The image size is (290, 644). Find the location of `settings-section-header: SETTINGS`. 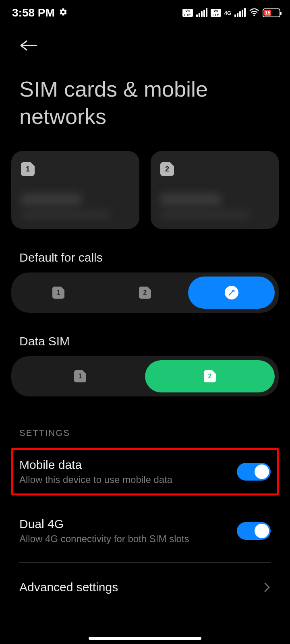

settings-section-header: SETTINGS is located at coordinates (149, 433).